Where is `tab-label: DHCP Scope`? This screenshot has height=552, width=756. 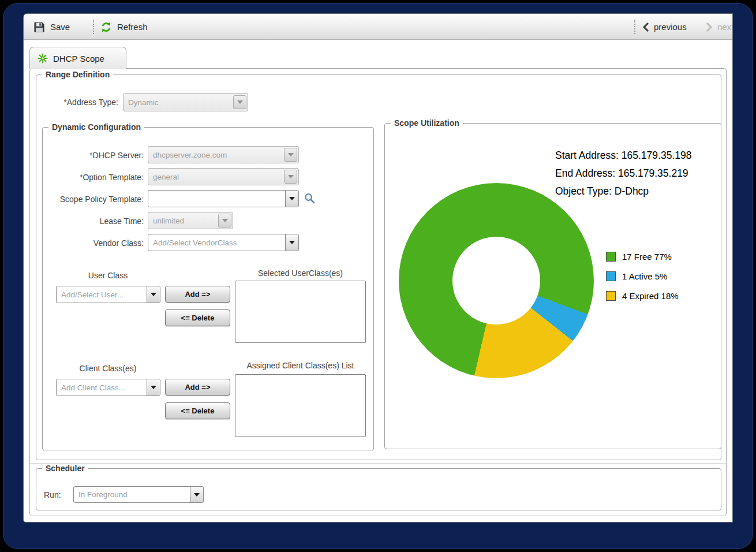
tab-label: DHCP Scope is located at coordinates (78, 59).